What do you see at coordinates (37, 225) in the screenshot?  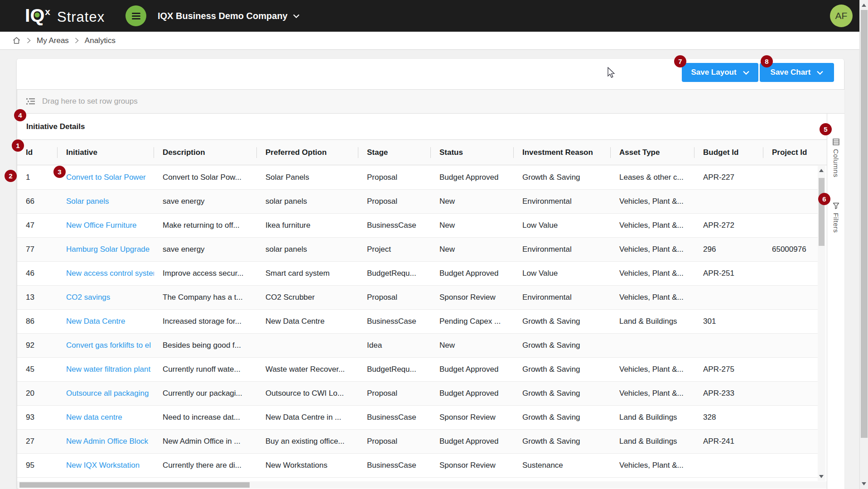 I see `cell-id: 47` at bounding box center [37, 225].